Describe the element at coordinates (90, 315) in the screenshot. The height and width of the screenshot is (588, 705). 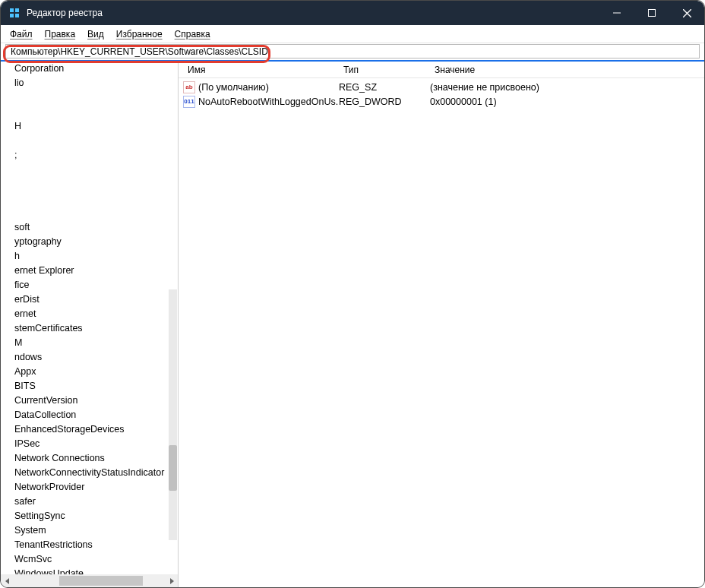
I see `tree-item: ernet` at that location.